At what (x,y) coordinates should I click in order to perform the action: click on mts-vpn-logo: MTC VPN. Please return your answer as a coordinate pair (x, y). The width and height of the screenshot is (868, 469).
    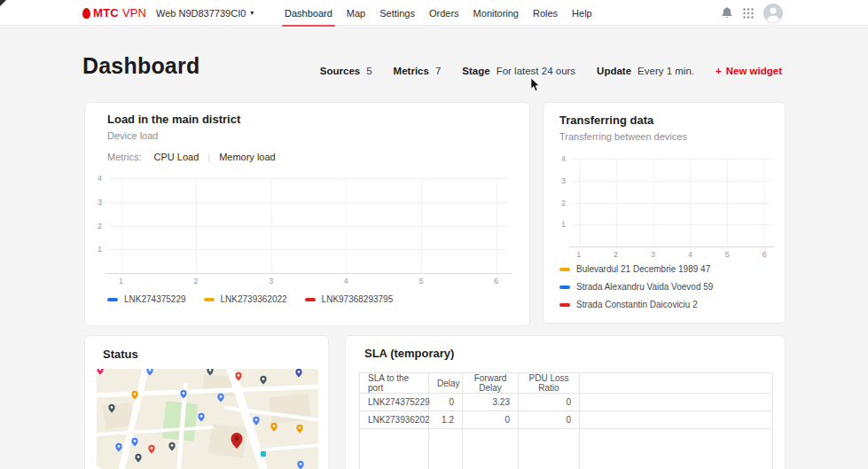
    Looking at the image, I should click on (114, 12).